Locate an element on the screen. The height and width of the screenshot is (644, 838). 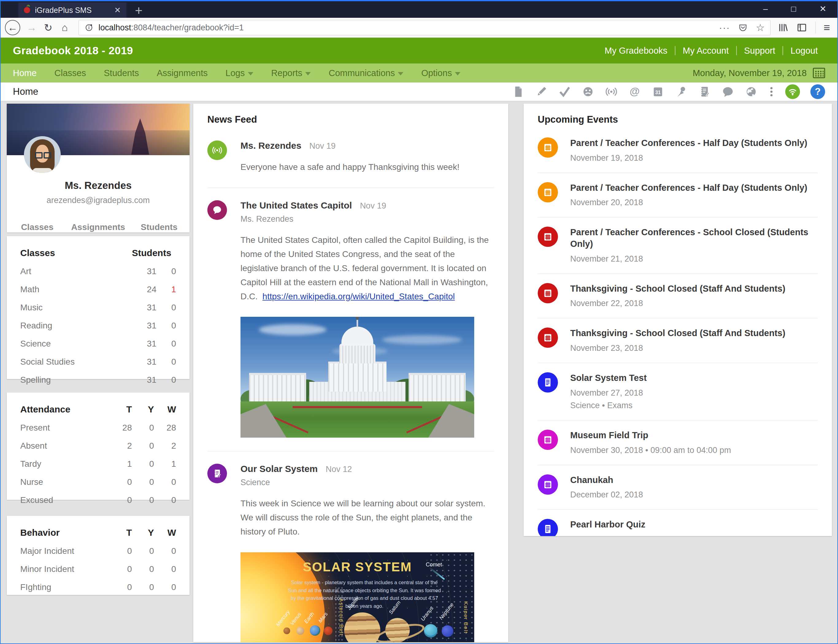
classes-card-title: Classes is located at coordinates (76, 253).